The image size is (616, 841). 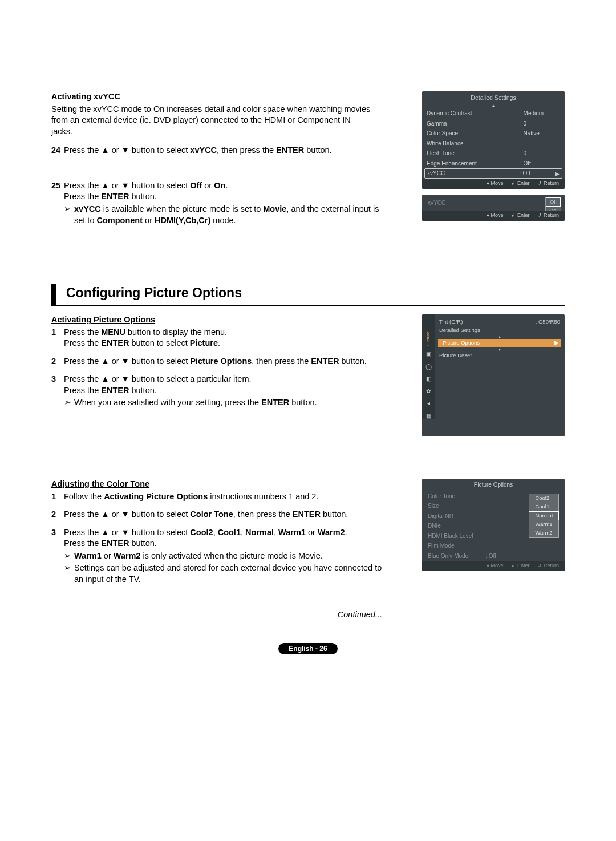 I want to click on osd-option: Cool2, so click(x=544, y=499).